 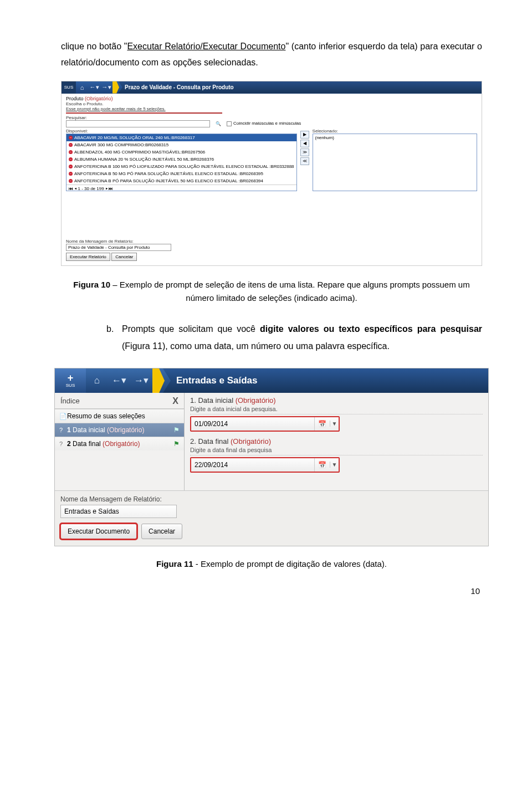 I want to click on search-go: 🔍, so click(x=218, y=124).